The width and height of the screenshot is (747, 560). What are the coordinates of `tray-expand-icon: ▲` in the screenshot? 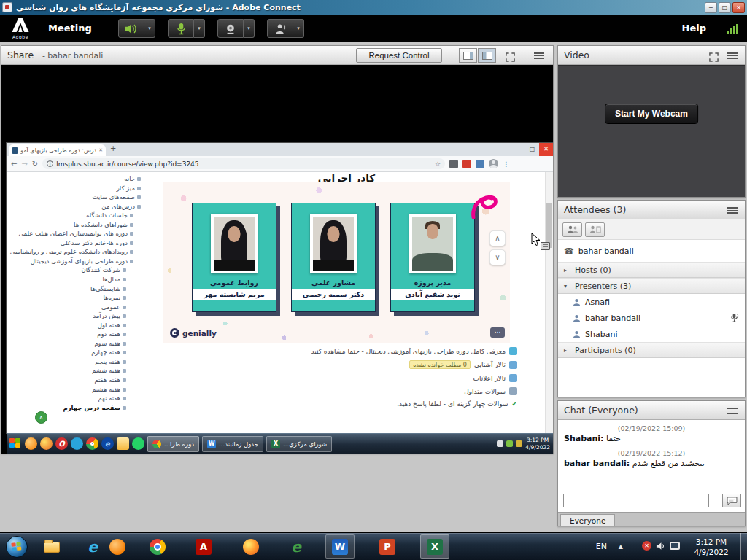 It's located at (621, 547).